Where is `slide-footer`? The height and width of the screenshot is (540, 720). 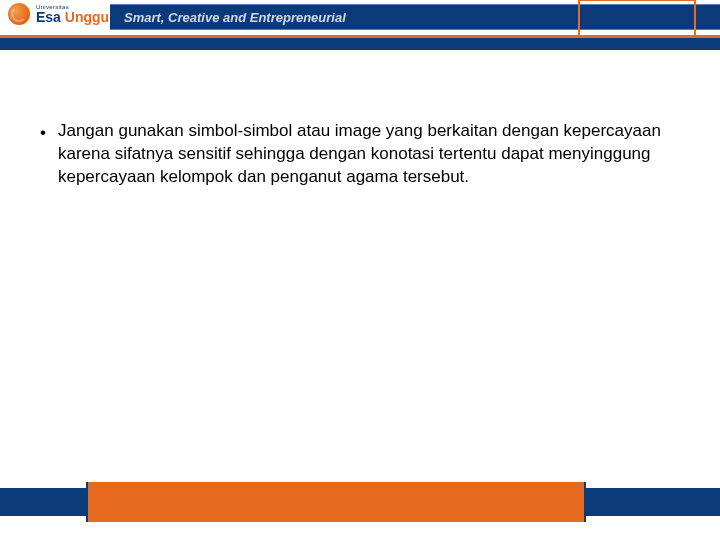
slide-footer is located at coordinates (360, 502).